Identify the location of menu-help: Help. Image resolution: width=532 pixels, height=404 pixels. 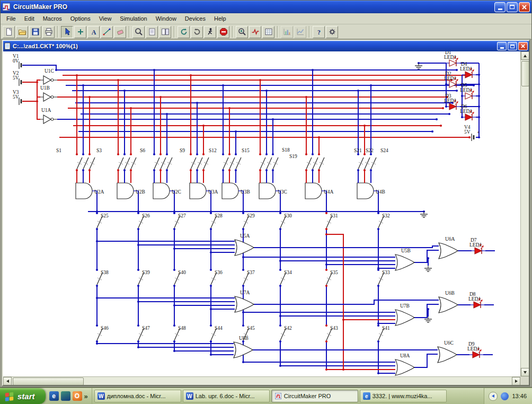
(220, 19).